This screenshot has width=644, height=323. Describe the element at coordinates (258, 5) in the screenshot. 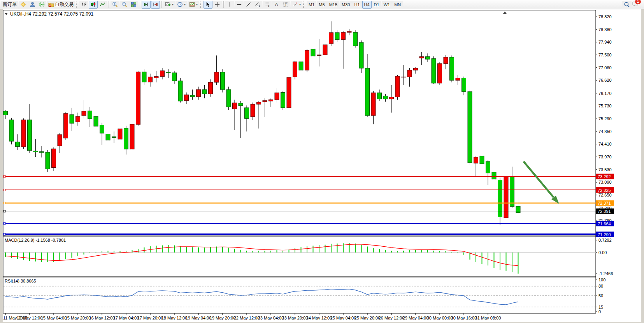

I see `equidistant-channel-button: E` at that location.